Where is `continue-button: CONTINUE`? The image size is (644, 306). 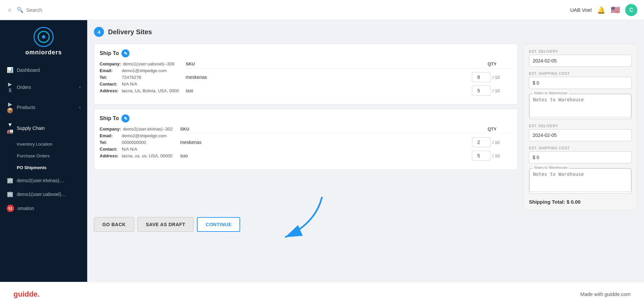 continue-button: CONTINUE is located at coordinates (219, 224).